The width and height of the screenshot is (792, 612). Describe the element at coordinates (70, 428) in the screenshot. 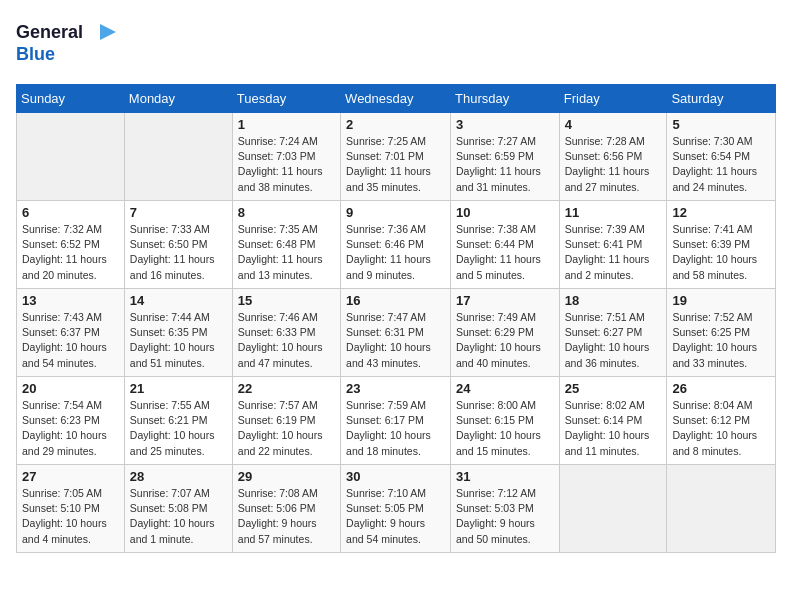

I see `day-info: Sunrise: 7:54 AMSunset: 6:23 PMDaylight:…` at that location.